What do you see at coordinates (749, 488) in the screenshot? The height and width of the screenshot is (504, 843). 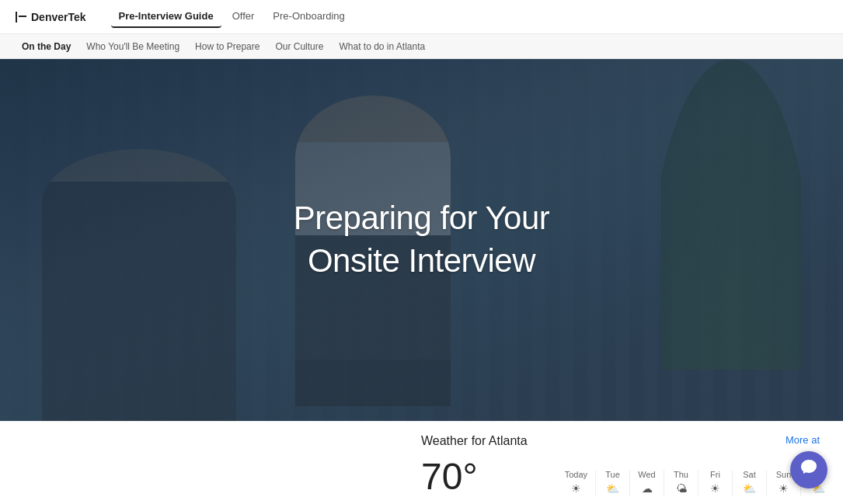 I see `weather-day-icon-sat: ⛅` at bounding box center [749, 488].